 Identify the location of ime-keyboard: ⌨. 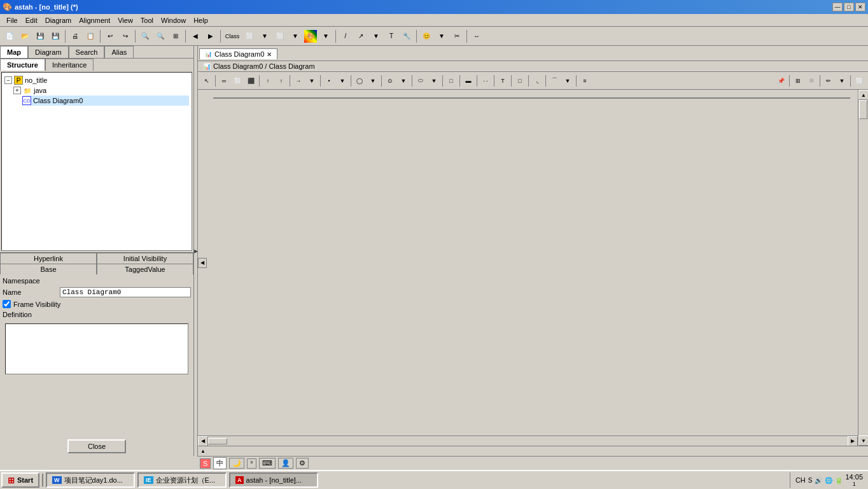
(267, 464).